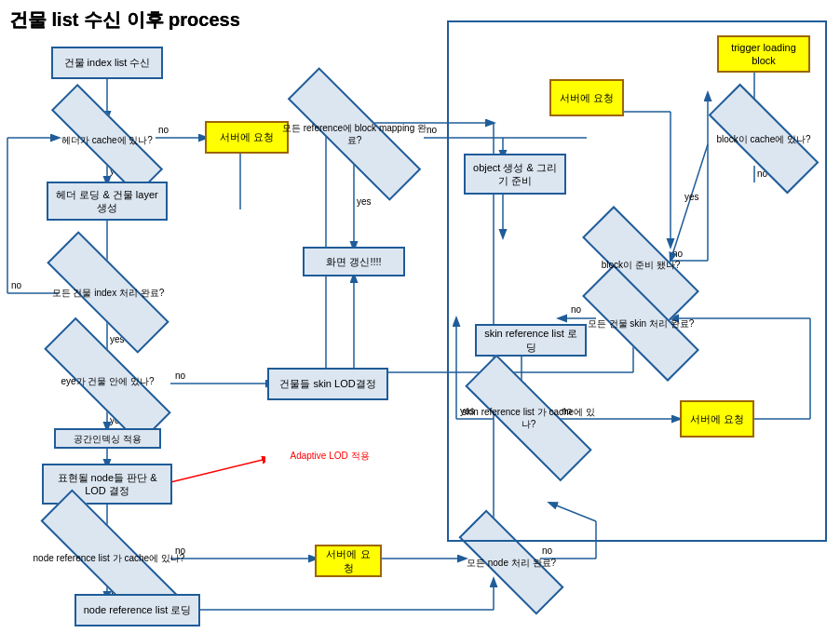 The width and height of the screenshot is (840, 633). I want to click on rect-server-obj: 서버에 요청, so click(587, 98).